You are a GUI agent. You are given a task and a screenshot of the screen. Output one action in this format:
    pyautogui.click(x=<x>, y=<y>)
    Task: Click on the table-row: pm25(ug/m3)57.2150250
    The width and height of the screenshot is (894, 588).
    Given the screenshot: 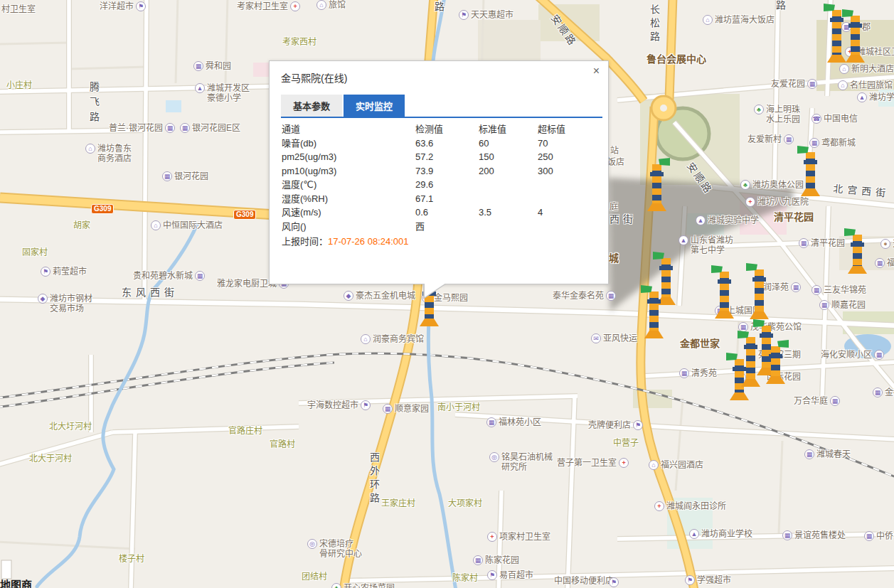 What is the action you would take?
    pyautogui.click(x=440, y=157)
    